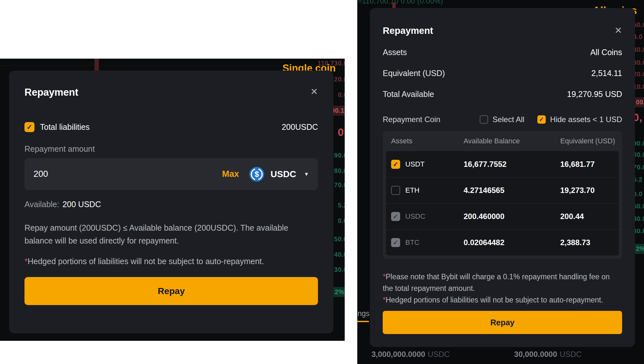 The height and width of the screenshot is (364, 644). Describe the element at coordinates (340, 185) in the screenshot. I see `price-tick: 70.0` at that location.